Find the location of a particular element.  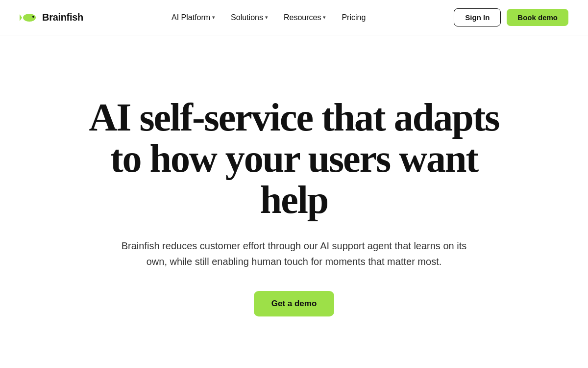

nav-item-solutions: Solutions ▾ is located at coordinates (249, 18).